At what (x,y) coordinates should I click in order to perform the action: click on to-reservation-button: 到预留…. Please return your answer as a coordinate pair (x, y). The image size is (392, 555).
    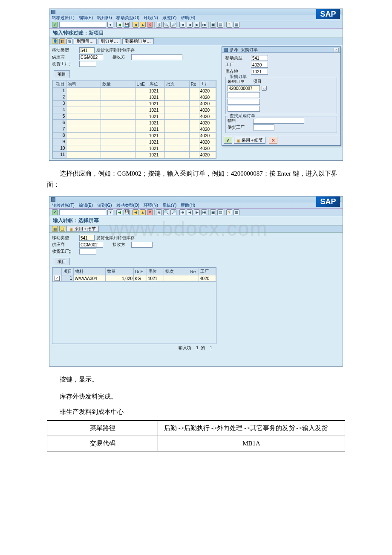
    Looking at the image, I should click on (85, 41).